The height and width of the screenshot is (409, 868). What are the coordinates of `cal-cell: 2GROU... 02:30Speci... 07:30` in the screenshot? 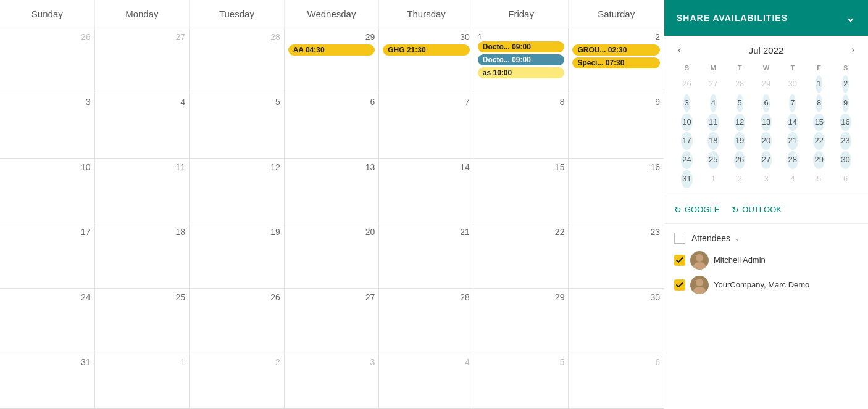 It's located at (616, 60).